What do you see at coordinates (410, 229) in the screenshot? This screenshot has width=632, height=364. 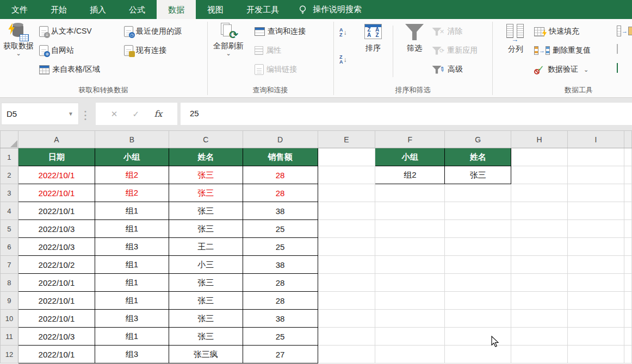 I see `cell-F5` at bounding box center [410, 229].